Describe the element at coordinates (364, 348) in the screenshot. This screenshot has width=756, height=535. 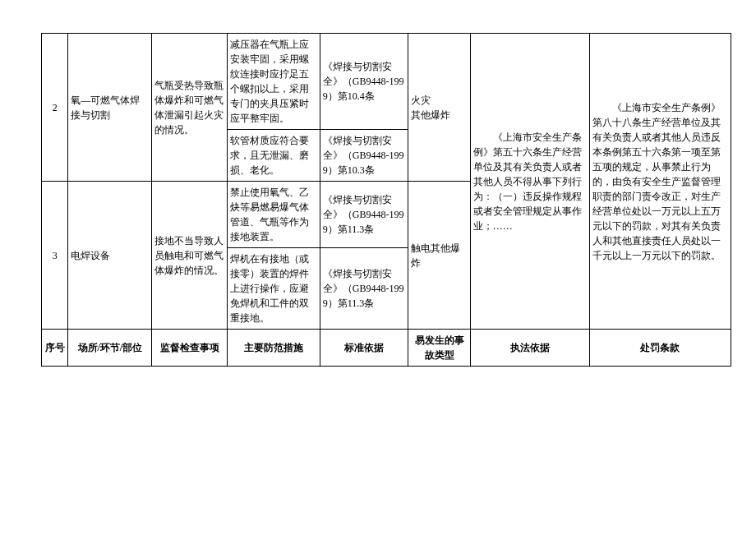
I see `header-standard: 标准依据` at that location.